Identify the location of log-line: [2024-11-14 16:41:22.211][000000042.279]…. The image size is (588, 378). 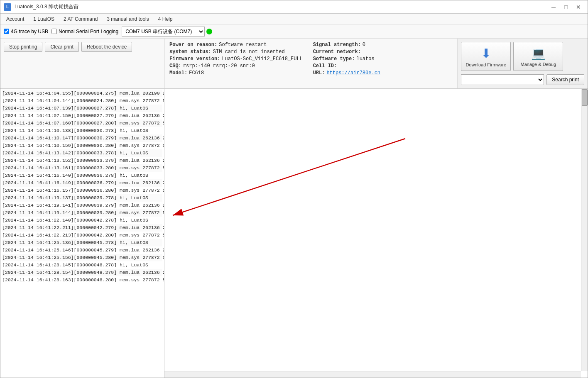
(82, 228).